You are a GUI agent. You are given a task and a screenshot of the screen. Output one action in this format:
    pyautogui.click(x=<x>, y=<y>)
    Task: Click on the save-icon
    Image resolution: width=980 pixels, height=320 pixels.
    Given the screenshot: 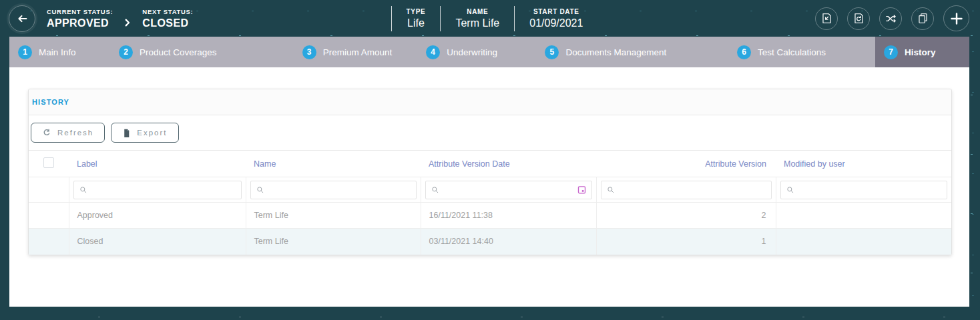 What is the action you would take?
    pyautogui.click(x=826, y=19)
    